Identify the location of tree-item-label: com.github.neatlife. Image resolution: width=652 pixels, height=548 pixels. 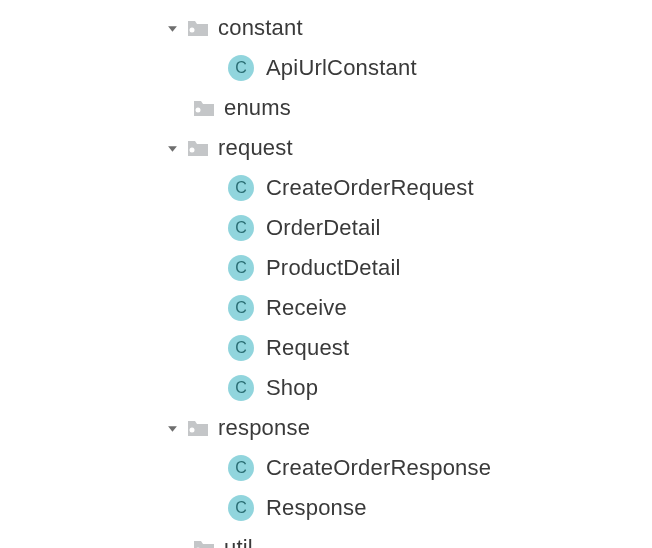
(276, 0).